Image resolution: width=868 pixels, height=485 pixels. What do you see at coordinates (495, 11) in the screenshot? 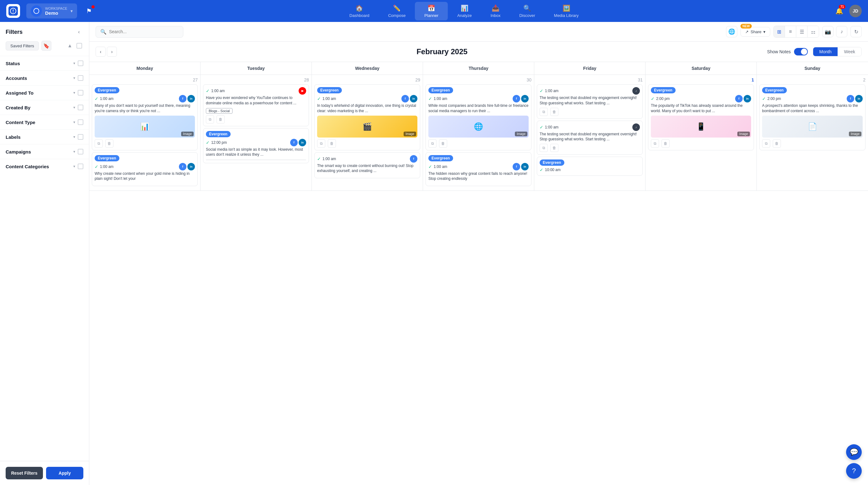
I see `nav-item-inbox: 📥 Inbox` at bounding box center [495, 11].